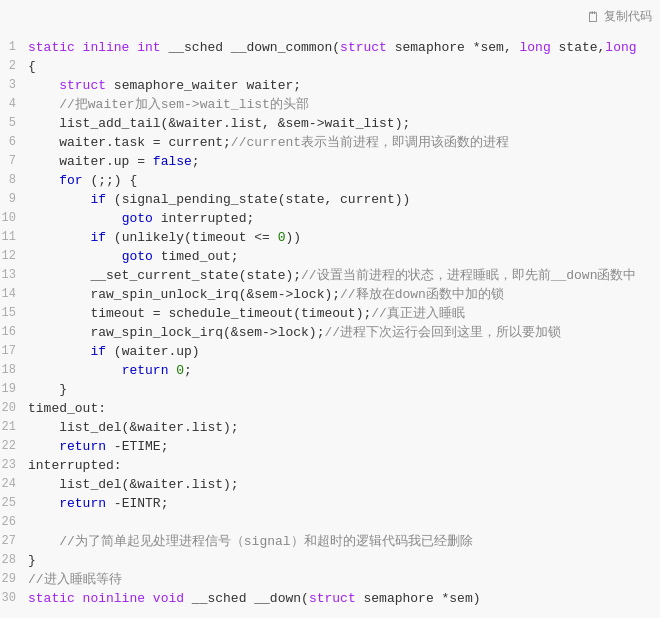 The image size is (660, 618). Describe the element at coordinates (14, 48) in the screenshot. I see `line-number: 1` at that location.